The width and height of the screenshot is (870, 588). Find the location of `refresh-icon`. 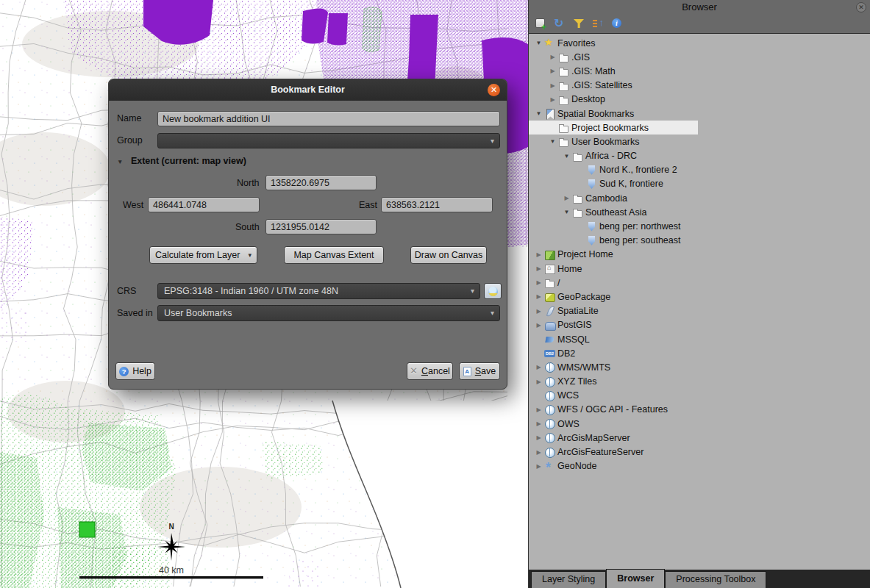

refresh-icon is located at coordinates (560, 24).